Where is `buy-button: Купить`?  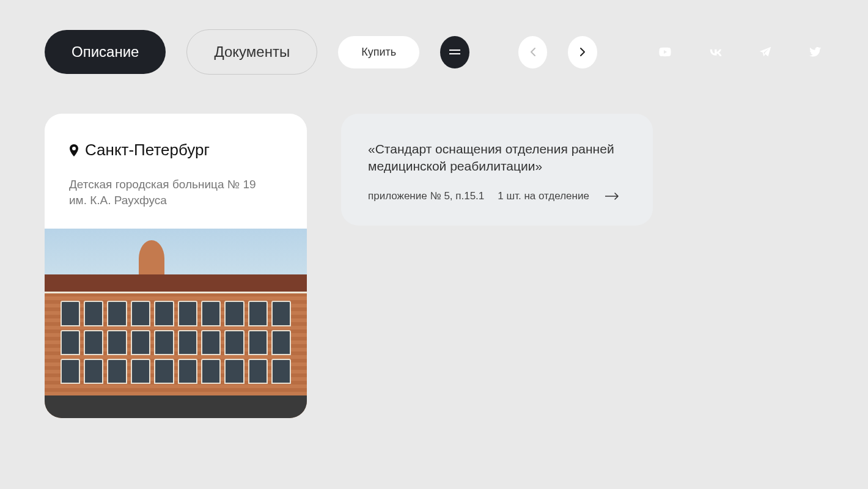
buy-button: Купить is located at coordinates (379, 53).